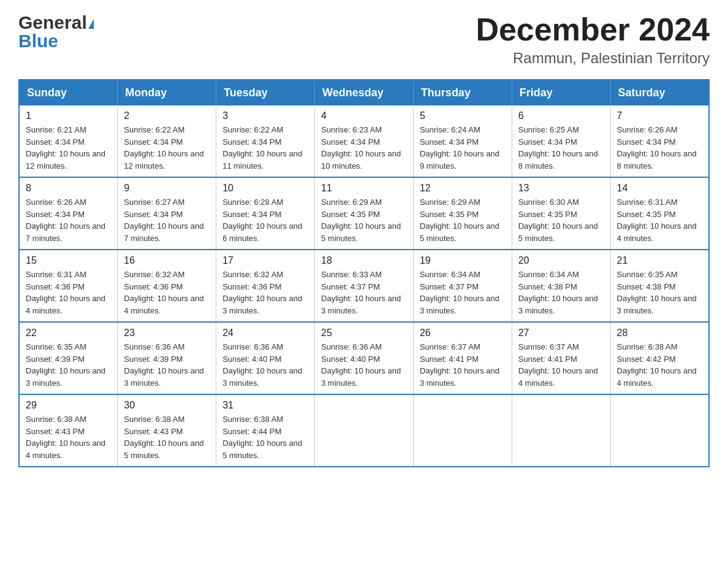  What do you see at coordinates (364, 213) in the screenshot?
I see `calendar-cell: 11Sunrise: 6:29 AMSunset: 4:35 PMDayligh…` at bounding box center [364, 213].